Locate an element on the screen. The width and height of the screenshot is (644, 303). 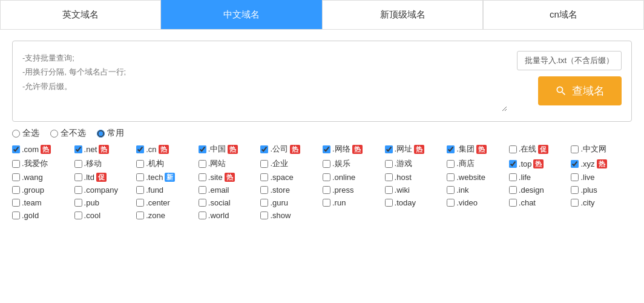
domain-item: .company is located at coordinates (105, 190).